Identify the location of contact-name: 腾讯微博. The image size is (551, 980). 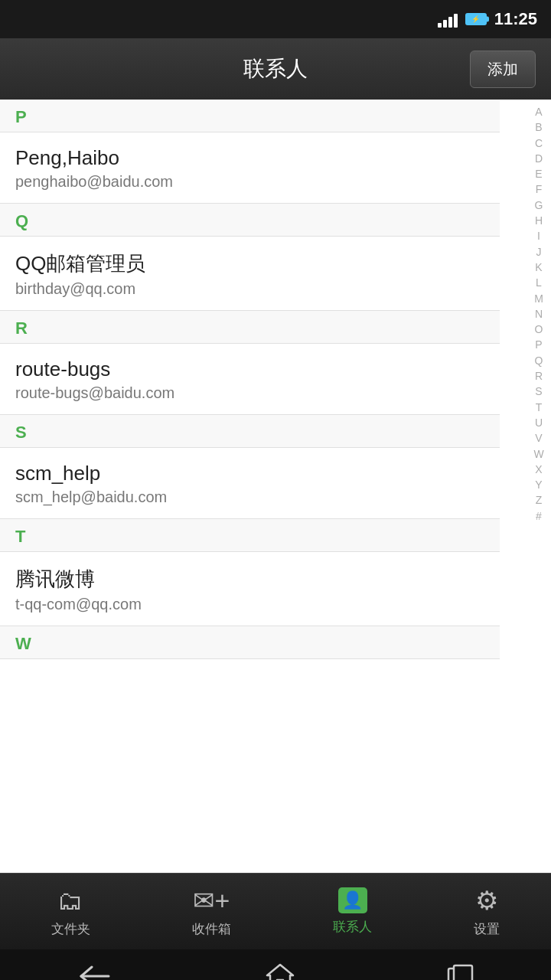
(249, 579).